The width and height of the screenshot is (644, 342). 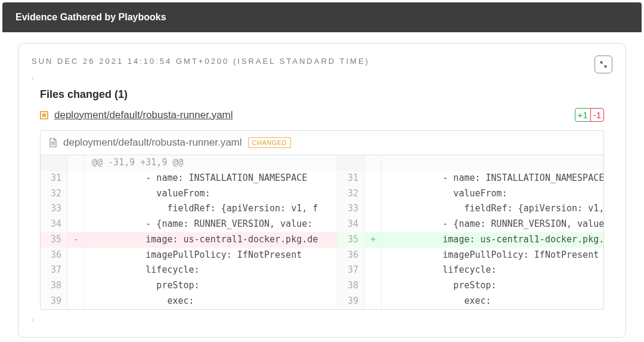 What do you see at coordinates (583, 115) in the screenshot?
I see `additions-count: +1` at bounding box center [583, 115].